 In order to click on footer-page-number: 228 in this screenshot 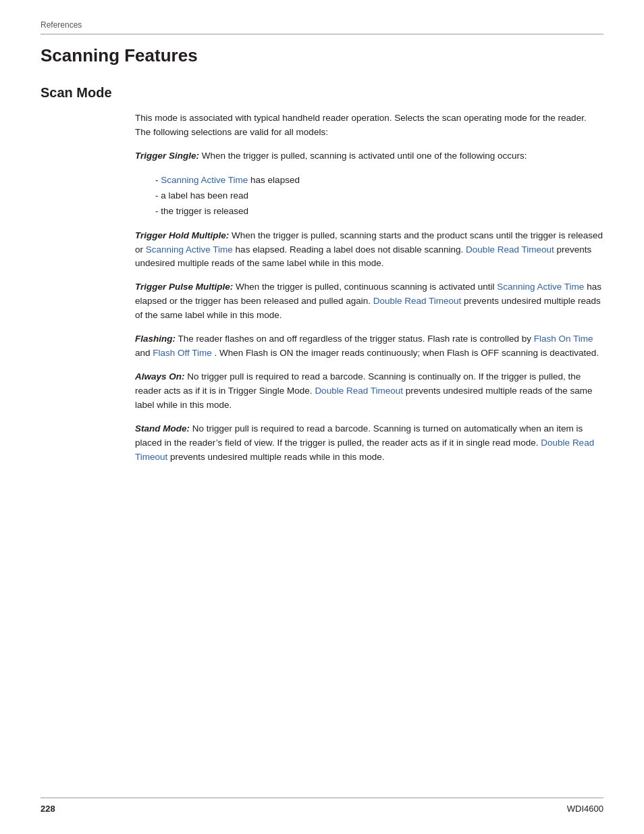, I will do `click(48, 809)`.